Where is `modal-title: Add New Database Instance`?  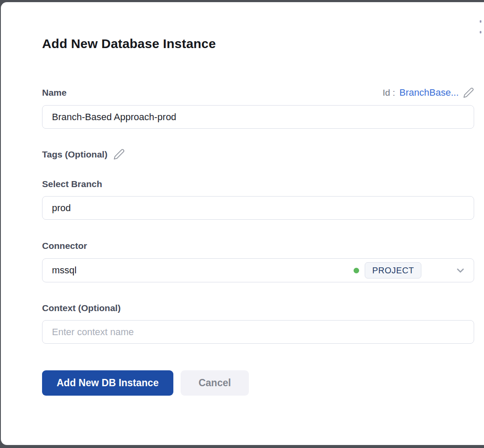
modal-title: Add New Database Instance is located at coordinates (258, 27).